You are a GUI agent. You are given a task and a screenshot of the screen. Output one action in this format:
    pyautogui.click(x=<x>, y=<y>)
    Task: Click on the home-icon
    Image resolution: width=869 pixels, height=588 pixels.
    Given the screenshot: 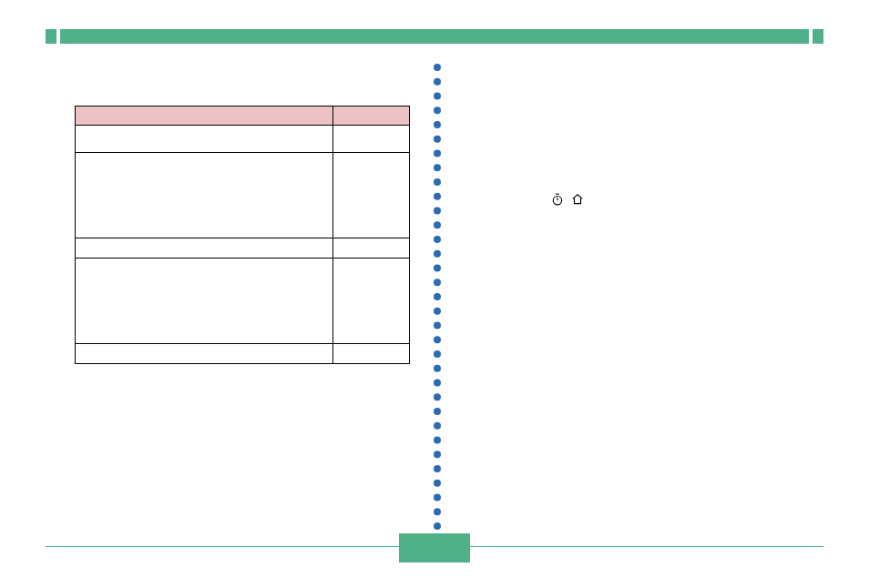 What is the action you would take?
    pyautogui.click(x=578, y=200)
    